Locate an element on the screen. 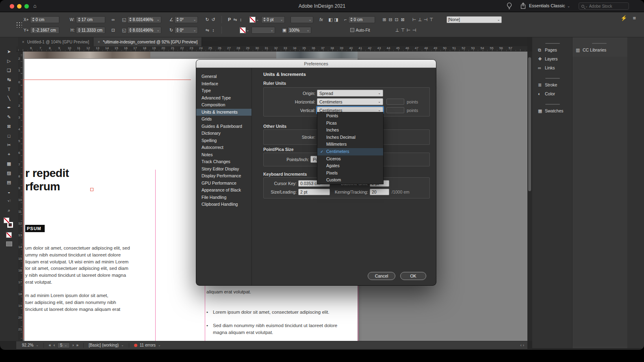 This screenshot has width=644, height=362. align-top-icon: ⊤ is located at coordinates (432, 19).